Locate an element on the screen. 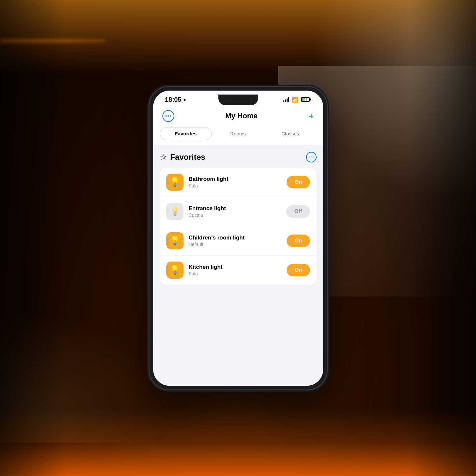 Image resolution: width=476 pixels, height=476 pixels. left-shadow-overlay is located at coordinates (33, 238).